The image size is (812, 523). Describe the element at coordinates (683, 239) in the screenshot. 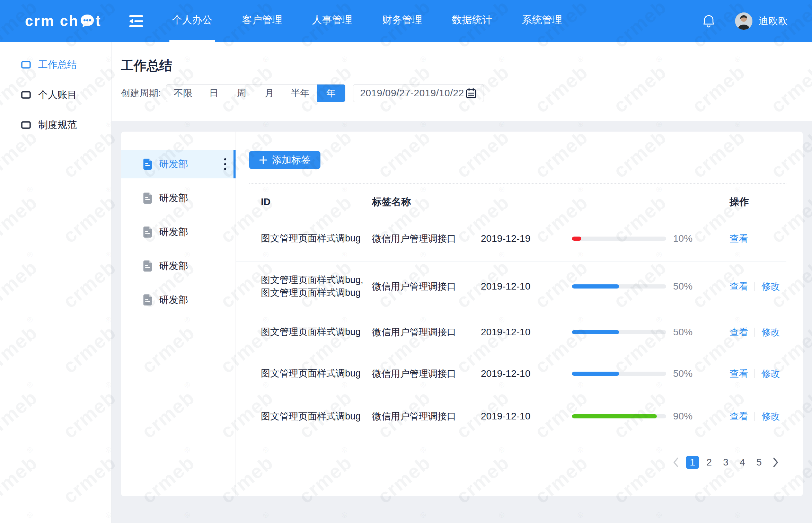

I see `percent-label: 10%` at that location.